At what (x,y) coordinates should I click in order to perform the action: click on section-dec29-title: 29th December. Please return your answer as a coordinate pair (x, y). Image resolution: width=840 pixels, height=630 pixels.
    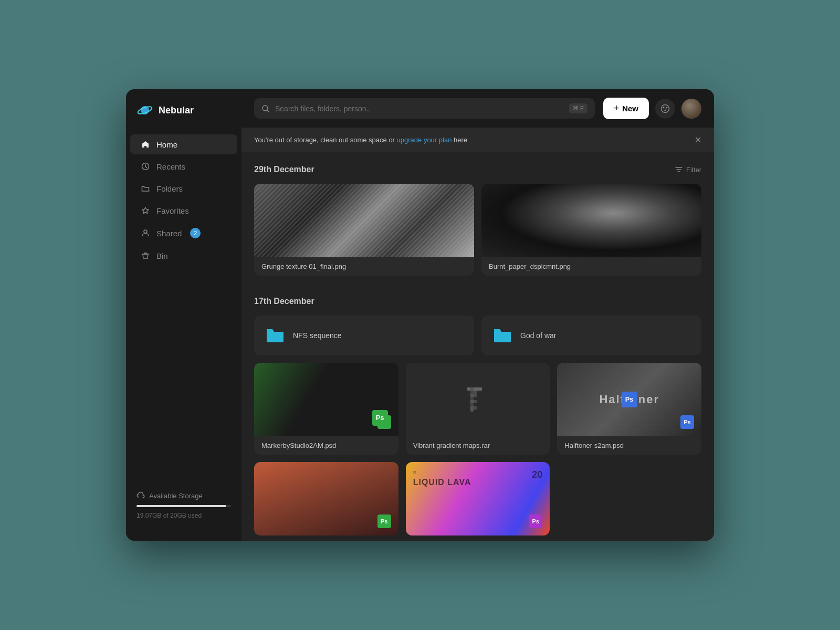
    Looking at the image, I should click on (285, 170).